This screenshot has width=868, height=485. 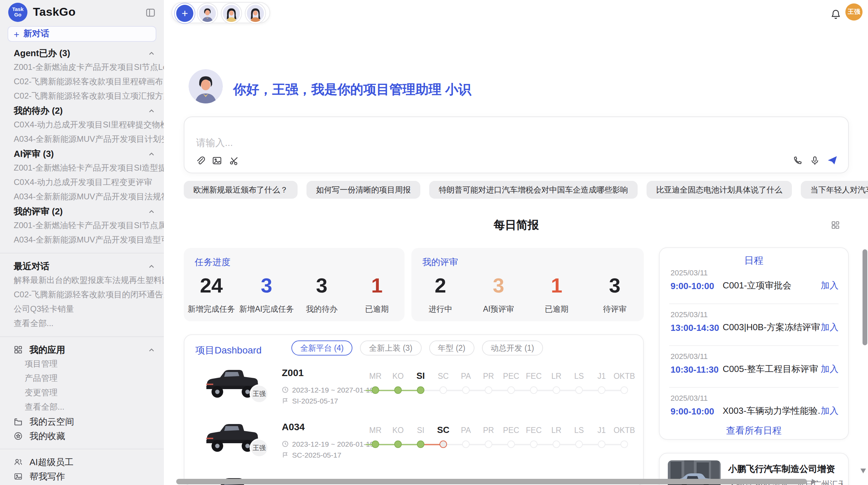 What do you see at coordinates (82, 96) in the screenshot?
I see `sidebar-item: C02-飞腾新能源轻客改款项目立项汇报方案` at bounding box center [82, 96].